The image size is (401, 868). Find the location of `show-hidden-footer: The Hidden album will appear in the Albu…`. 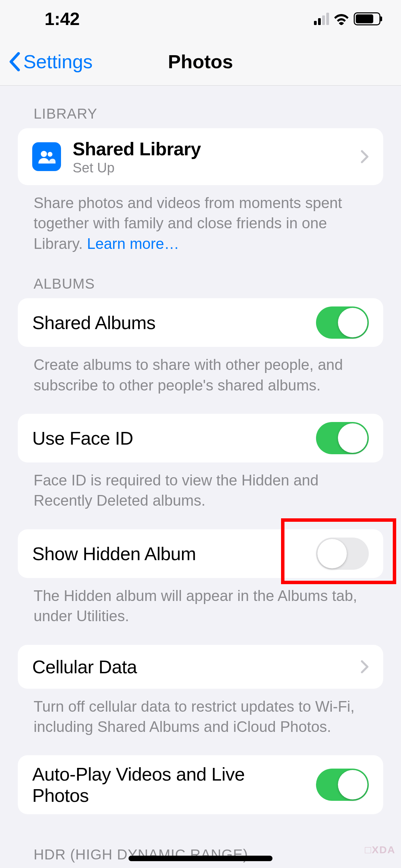

show-hidden-footer: The Hidden album will appear in the Albu… is located at coordinates (200, 602).